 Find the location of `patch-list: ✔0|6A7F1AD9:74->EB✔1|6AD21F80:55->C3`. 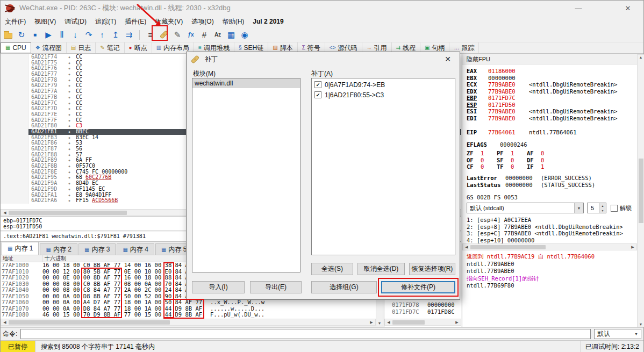

patch-list: ✔0|6A7F1AD9:74->EB✔1|6AD21F80:55->C3 is located at coordinates (383, 167).